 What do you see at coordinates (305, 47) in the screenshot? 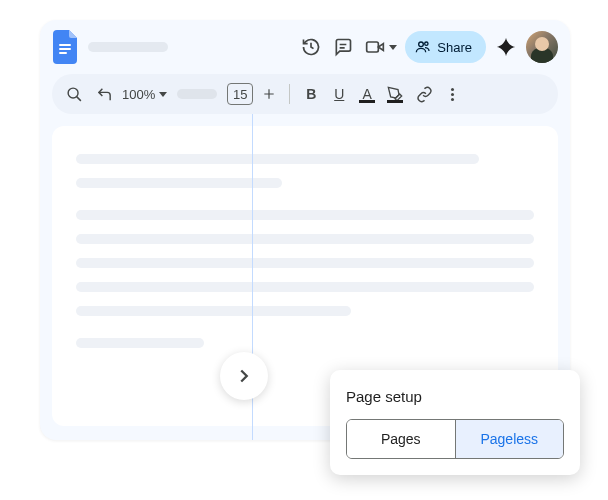
I see `app-header: Share` at bounding box center [305, 47].